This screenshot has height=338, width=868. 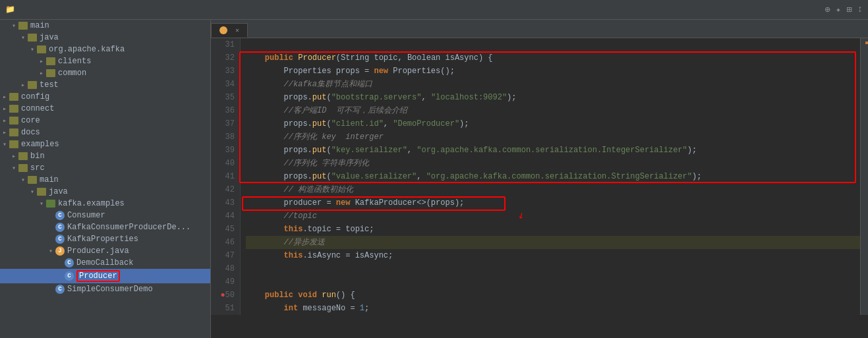 I want to click on line-number-36: 36, so click(x=225, y=111).